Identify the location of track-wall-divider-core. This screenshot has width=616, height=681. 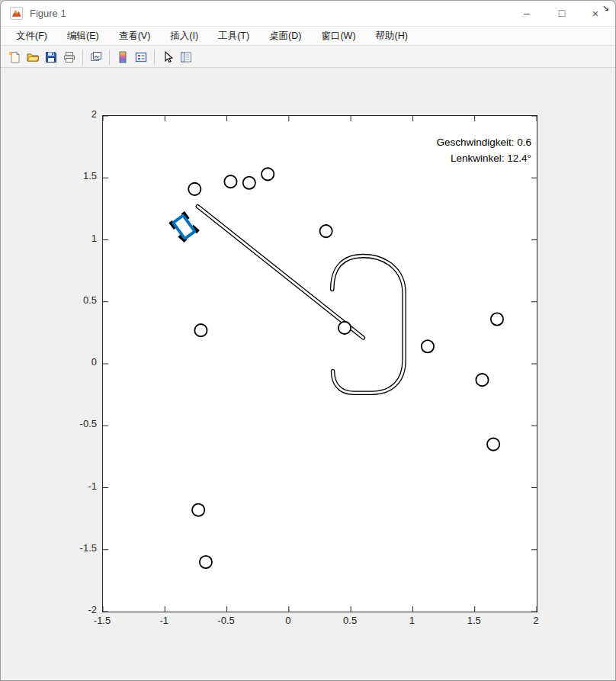
(281, 272).